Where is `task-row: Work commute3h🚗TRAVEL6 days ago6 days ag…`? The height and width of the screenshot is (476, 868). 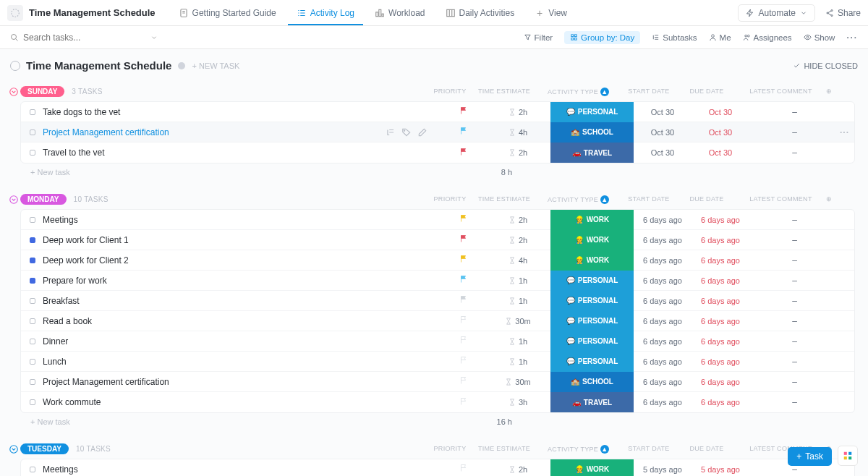
task-row: Work commute3h🚗TRAVEL6 days ago6 days ag… is located at coordinates (438, 402).